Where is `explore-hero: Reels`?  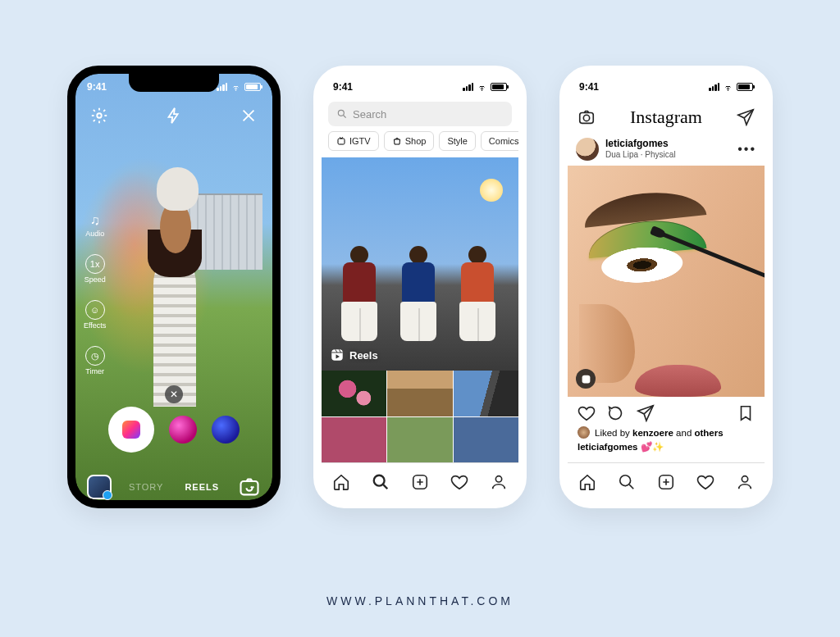 explore-hero: Reels is located at coordinates (420, 264).